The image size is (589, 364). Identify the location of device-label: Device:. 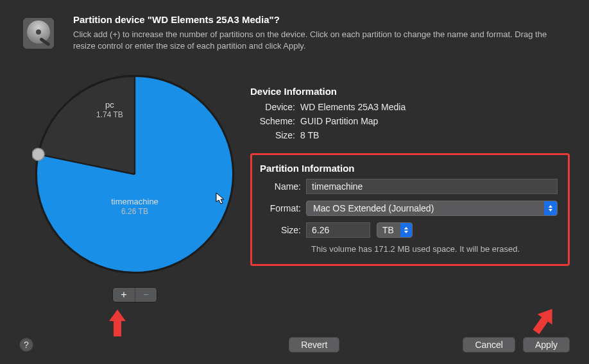
(275, 107).